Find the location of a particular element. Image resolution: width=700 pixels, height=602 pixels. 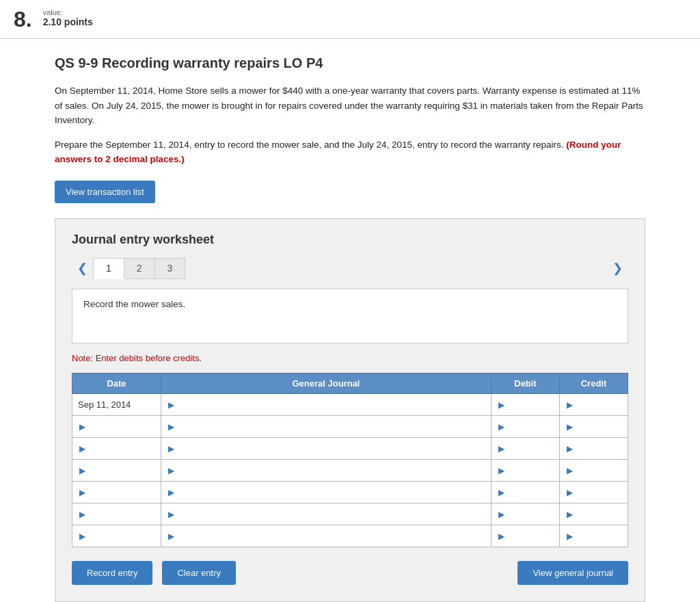

cell-credit-6: ▶ is located at coordinates (594, 536).